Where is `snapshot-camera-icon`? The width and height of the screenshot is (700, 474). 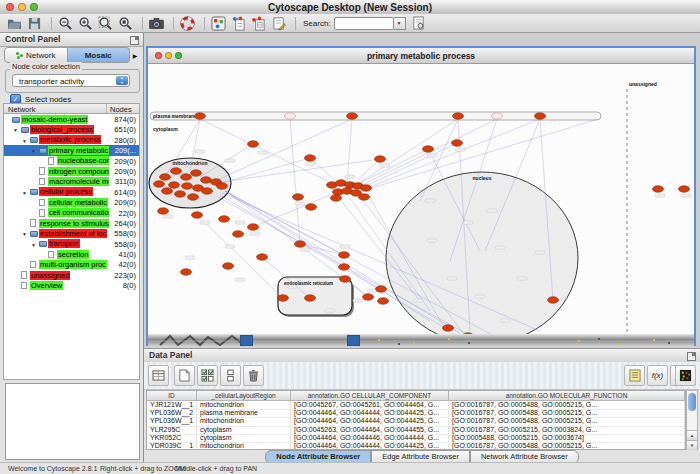
snapshot-camera-icon is located at coordinates (156, 23).